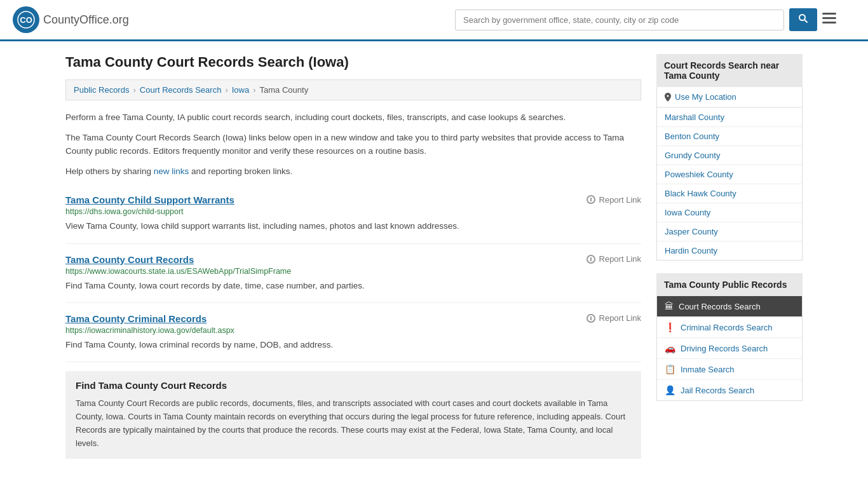  What do you see at coordinates (670, 369) in the screenshot?
I see `inmate-search-icon: 📋` at bounding box center [670, 369].